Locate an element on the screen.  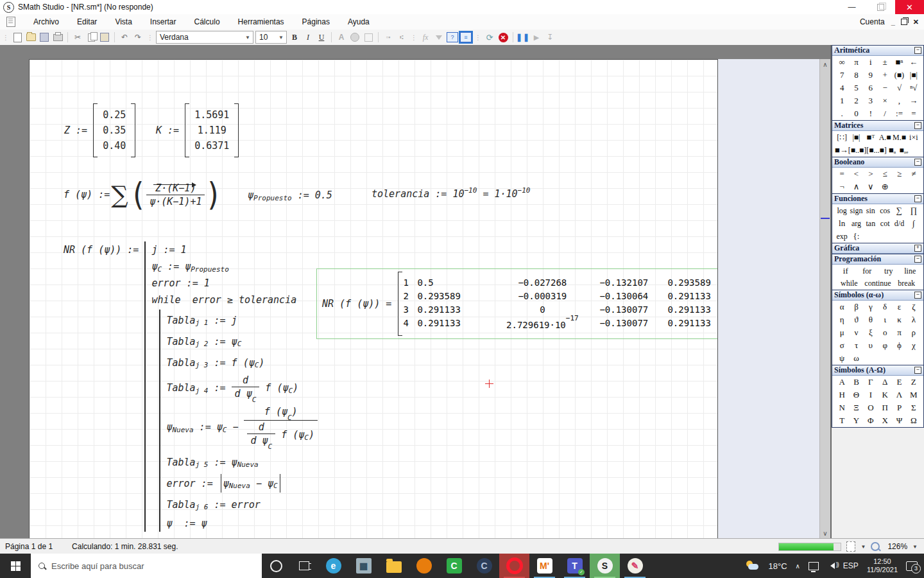
palette-item: τ is located at coordinates (856, 346).